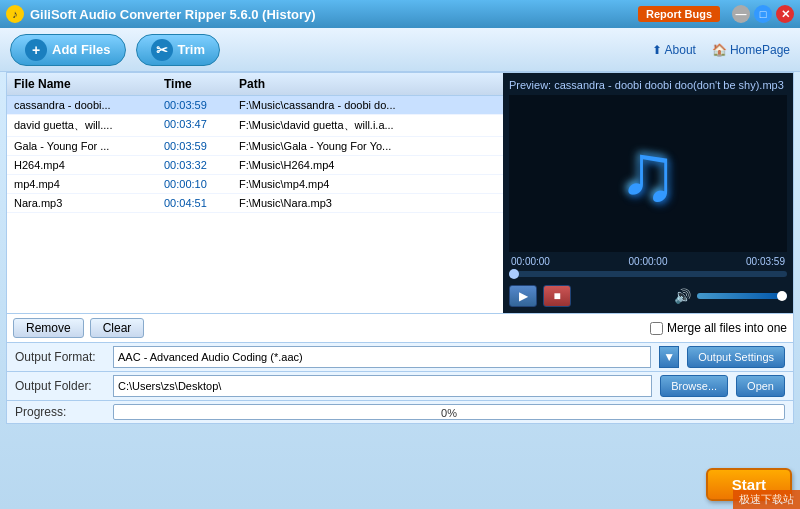 The height and width of the screenshot is (509, 800). I want to click on volume-handle, so click(782, 296).